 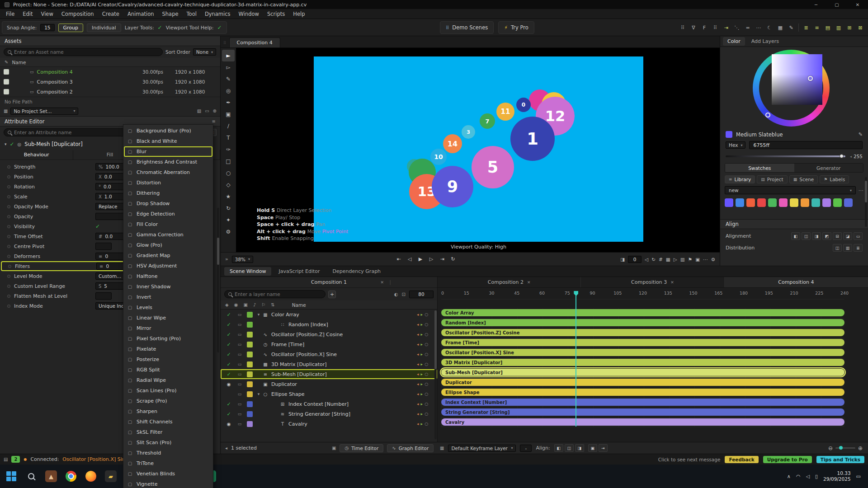 I want to click on star-tool-icon: ★, so click(x=228, y=197).